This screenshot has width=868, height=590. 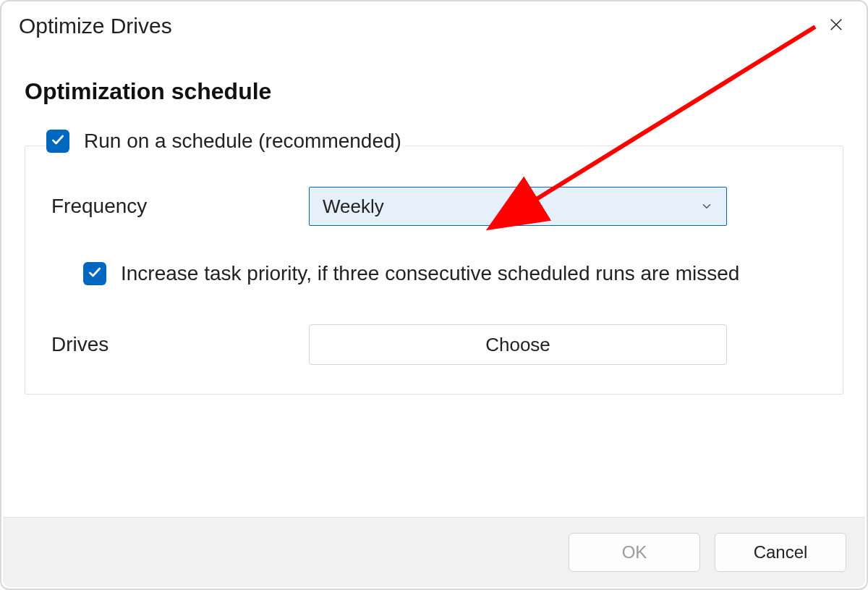 What do you see at coordinates (836, 26) in the screenshot?
I see `close-button` at bounding box center [836, 26].